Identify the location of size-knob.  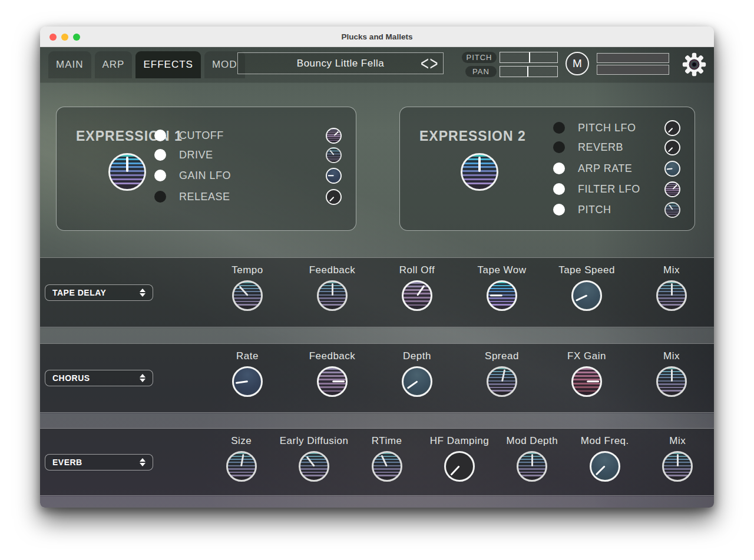
(242, 466).